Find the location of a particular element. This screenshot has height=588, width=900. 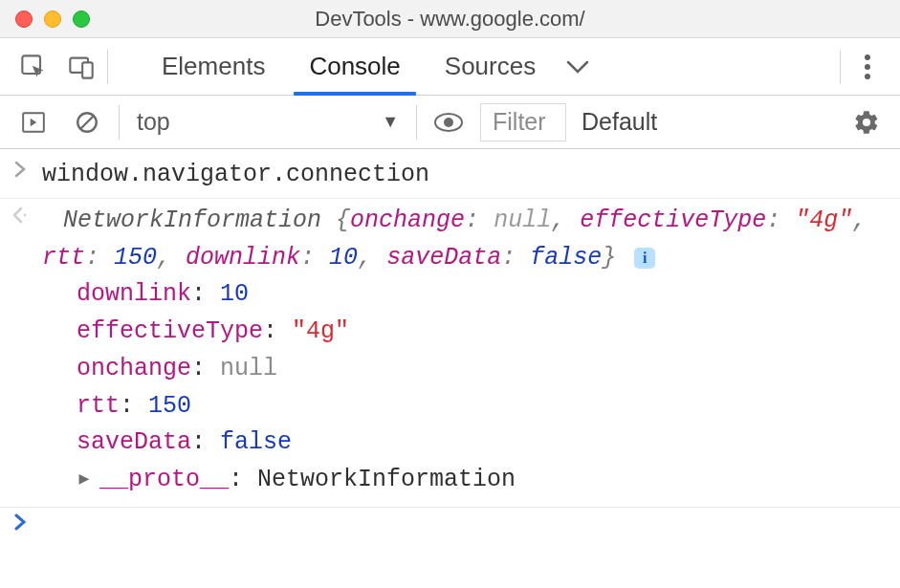

clear-console-icon is located at coordinates (87, 122).